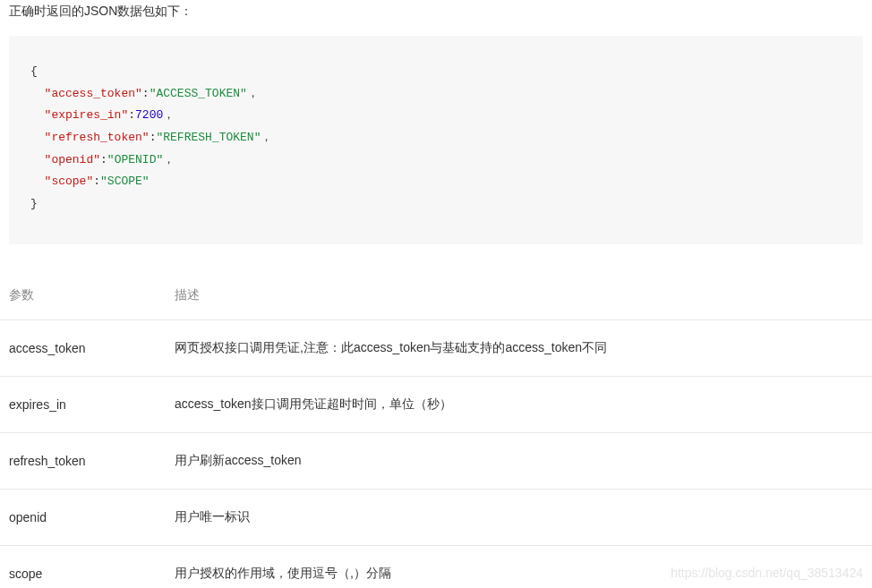 The height and width of the screenshot is (588, 872). I want to click on desc-cell: 用户唯一标识, so click(519, 517).